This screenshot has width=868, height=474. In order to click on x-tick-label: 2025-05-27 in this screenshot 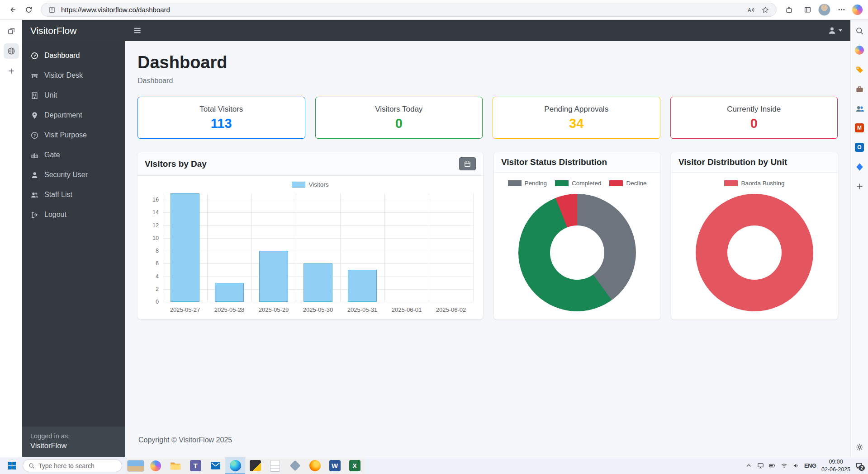, I will do `click(185, 310)`.